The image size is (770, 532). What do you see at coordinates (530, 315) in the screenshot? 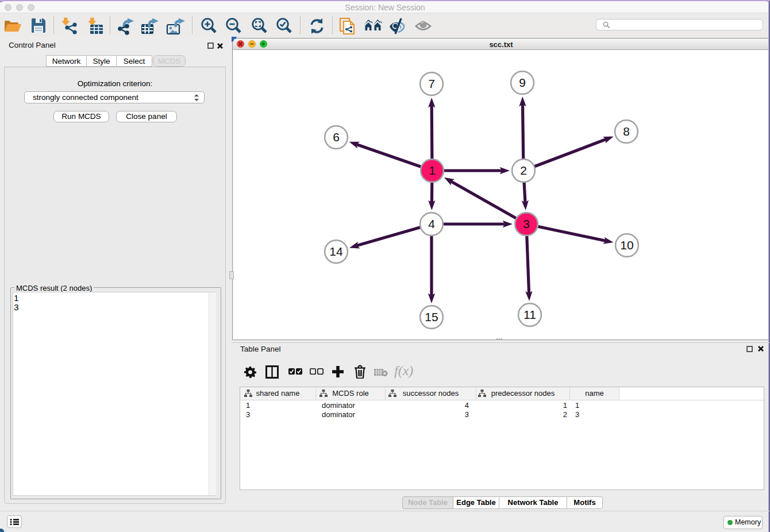
I see `svg-text: 11` at bounding box center [530, 315].